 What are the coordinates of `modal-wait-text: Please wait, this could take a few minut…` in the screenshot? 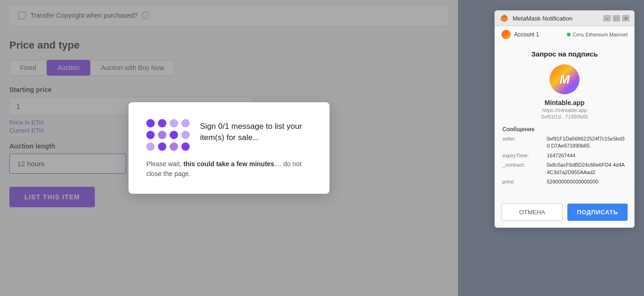 It's located at (229, 169).